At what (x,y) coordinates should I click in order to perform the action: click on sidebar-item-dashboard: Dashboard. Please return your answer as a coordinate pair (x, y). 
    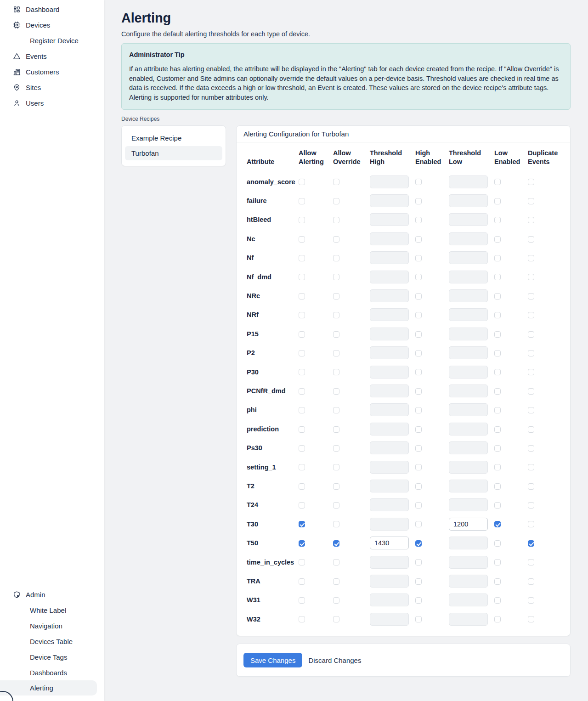
    Looking at the image, I should click on (52, 9).